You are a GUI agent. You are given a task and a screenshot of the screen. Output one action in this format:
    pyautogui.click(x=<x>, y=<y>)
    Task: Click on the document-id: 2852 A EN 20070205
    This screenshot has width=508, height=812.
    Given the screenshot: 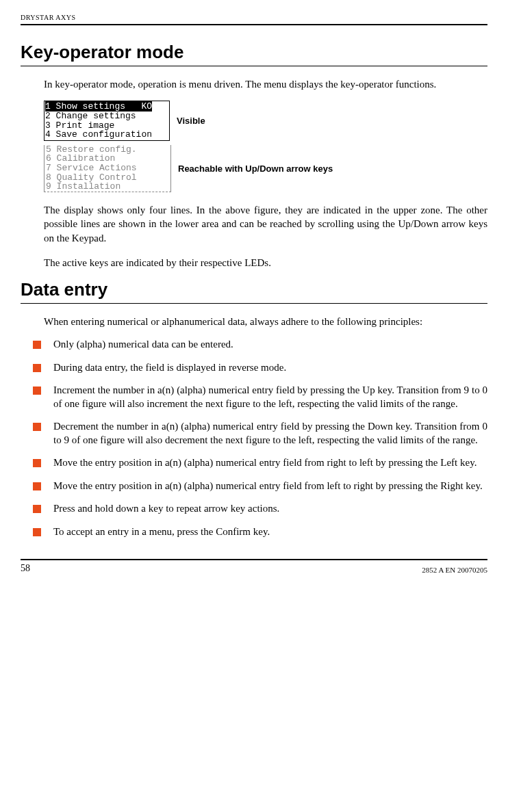 What is the action you would take?
    pyautogui.click(x=455, y=570)
    